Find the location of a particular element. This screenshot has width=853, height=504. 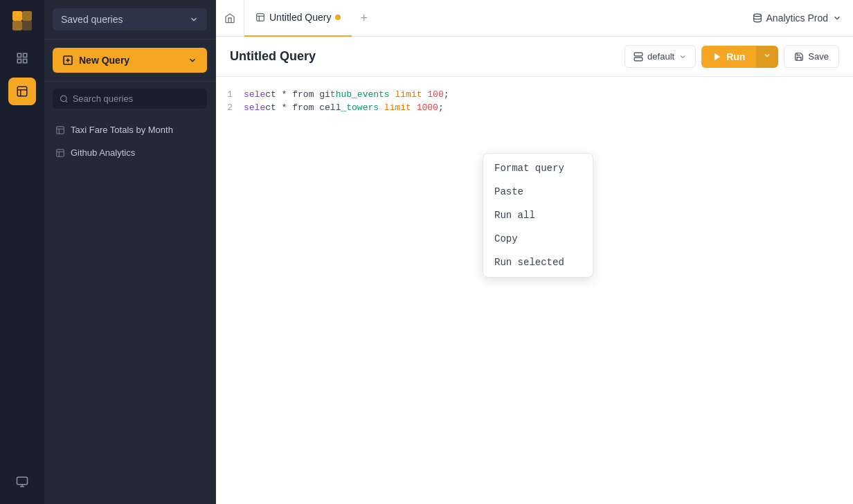

schema-icon is located at coordinates (638, 57).